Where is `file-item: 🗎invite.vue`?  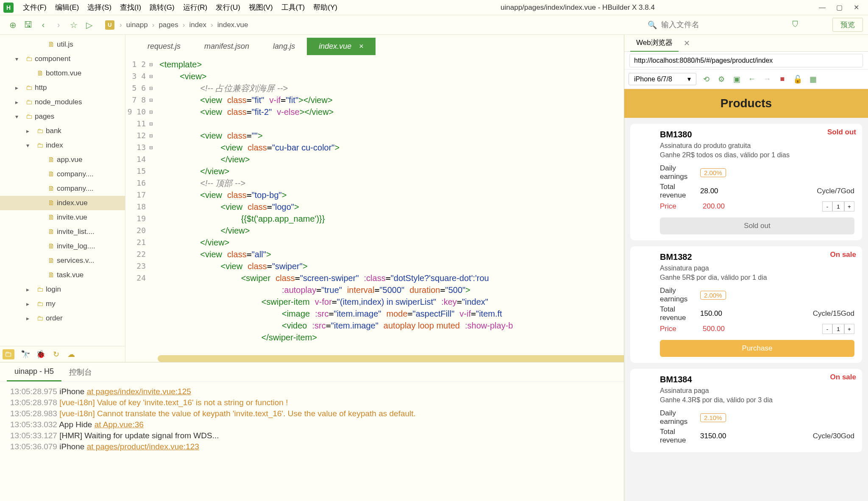
file-item: 🗎invite.vue is located at coordinates (63, 217).